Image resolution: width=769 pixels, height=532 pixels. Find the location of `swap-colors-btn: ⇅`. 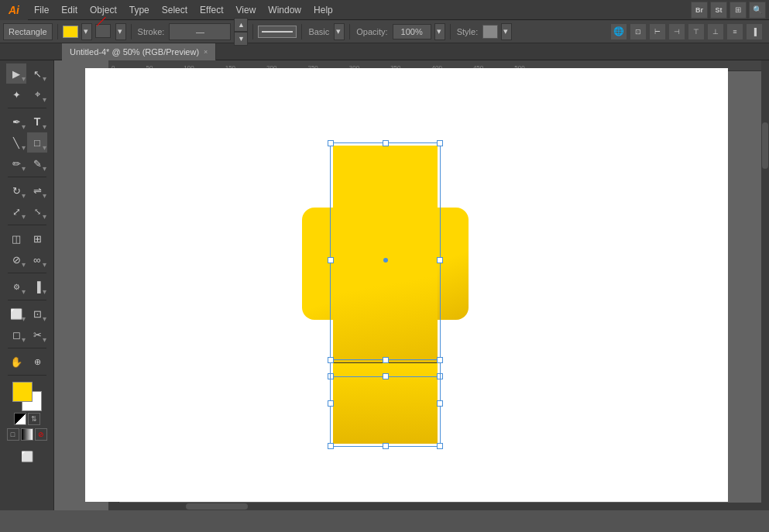

swap-colors-btn: ⇅ is located at coordinates (34, 419).